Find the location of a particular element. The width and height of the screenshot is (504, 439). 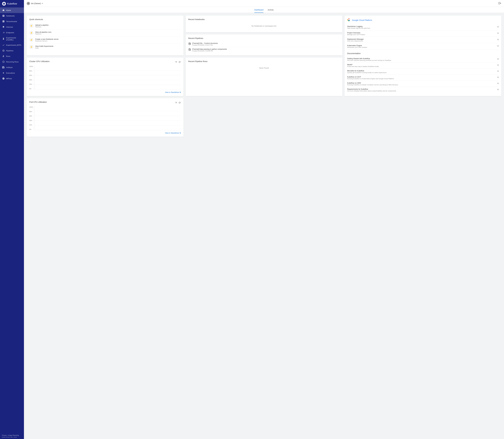

sidebar-label-endpoints: Endpoints is located at coordinates (10, 33).